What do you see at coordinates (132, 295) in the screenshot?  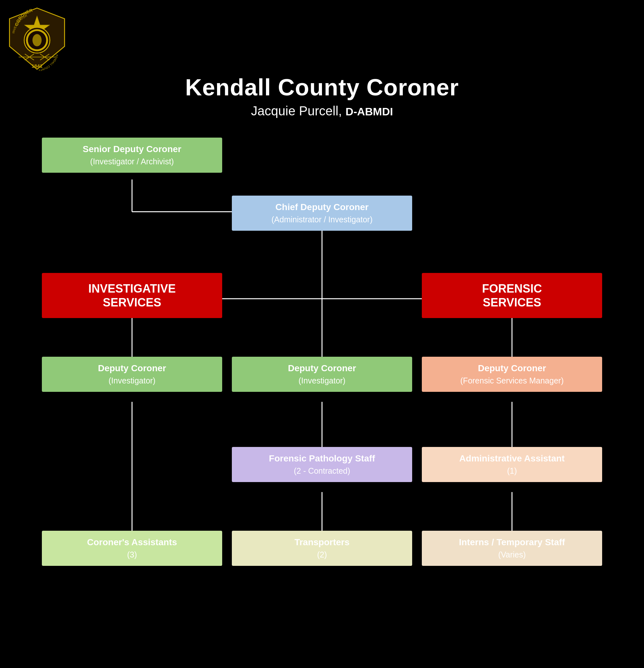 I see `investigative-services-title: INVESTIGATIVESERVICES` at bounding box center [132, 295].